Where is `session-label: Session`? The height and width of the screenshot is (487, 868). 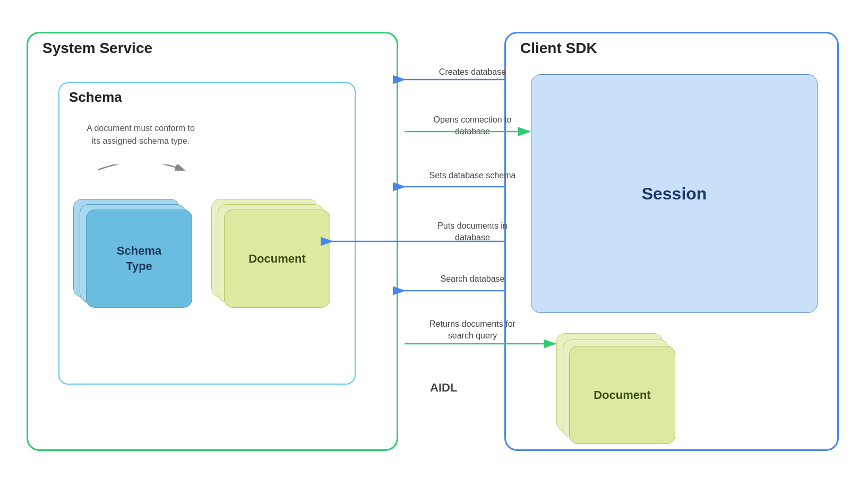 session-label: Session is located at coordinates (674, 194).